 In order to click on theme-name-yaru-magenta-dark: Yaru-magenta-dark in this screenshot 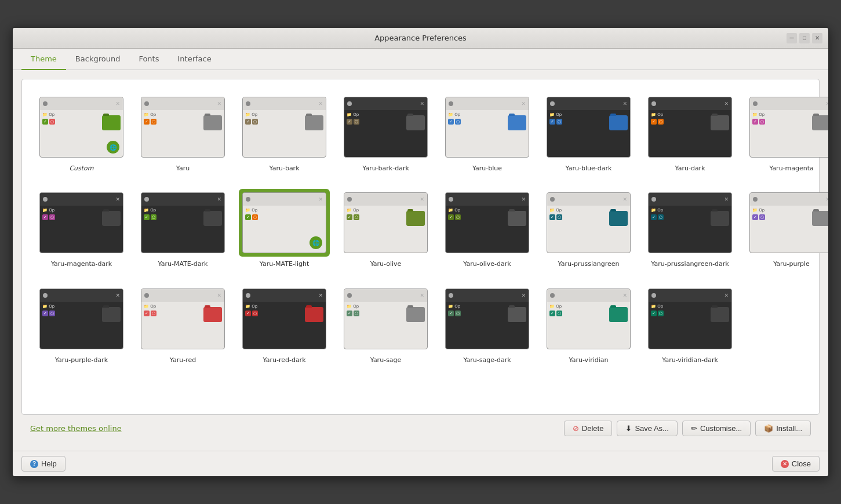, I will do `click(81, 264)`.